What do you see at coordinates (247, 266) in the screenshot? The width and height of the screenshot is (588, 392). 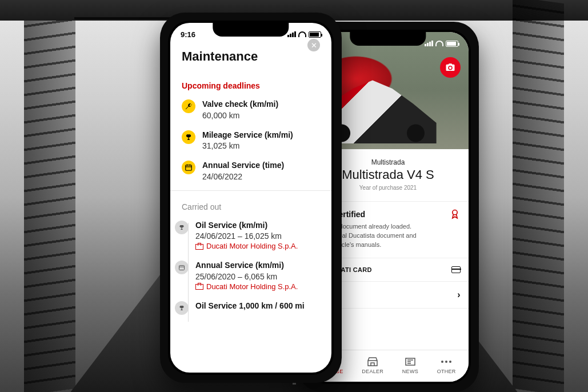 I see `item-title: Annual Service (km/mi)` at bounding box center [247, 266].